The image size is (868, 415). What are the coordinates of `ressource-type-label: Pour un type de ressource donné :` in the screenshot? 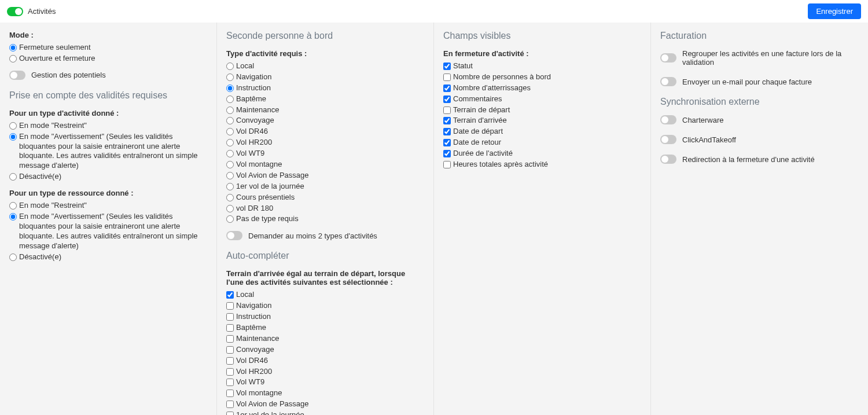 It's located at (108, 193).